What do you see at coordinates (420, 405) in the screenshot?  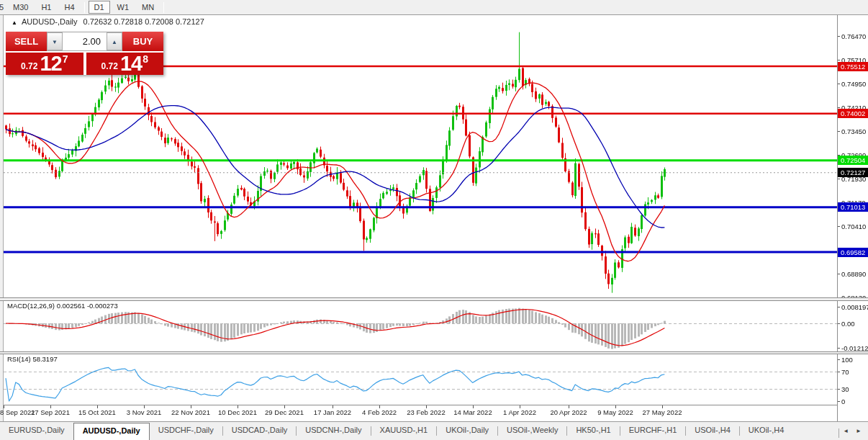 I see `rsi-pane-bottom-border` at bounding box center [420, 405].